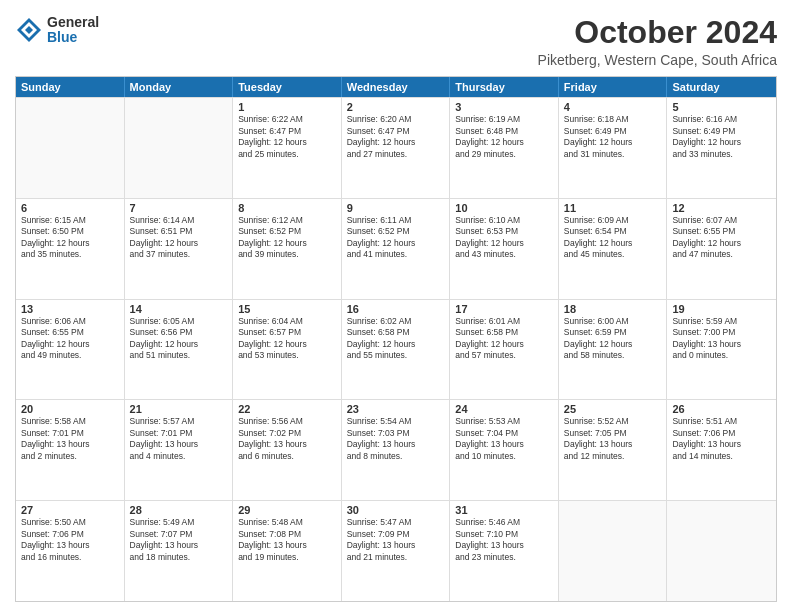 This screenshot has width=792, height=612. I want to click on title-block: October 2024 Piketberg, Western Cape, So…, so click(658, 42).